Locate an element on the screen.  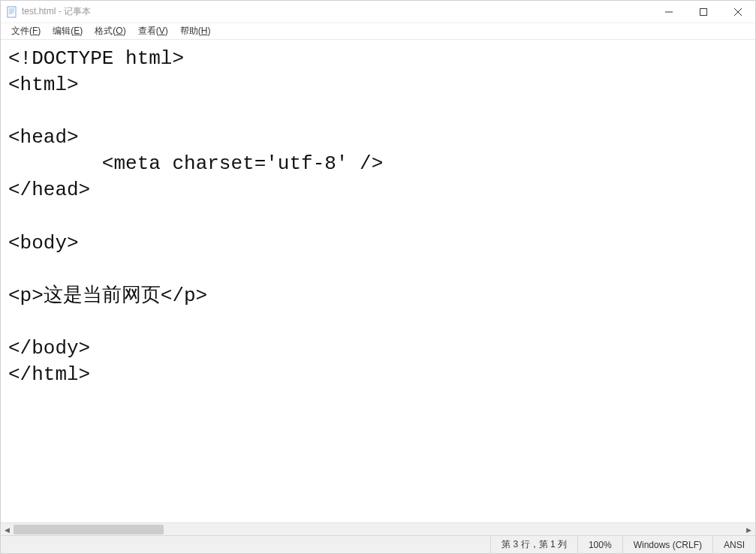
status-encoding: ANSI is located at coordinates (734, 545).